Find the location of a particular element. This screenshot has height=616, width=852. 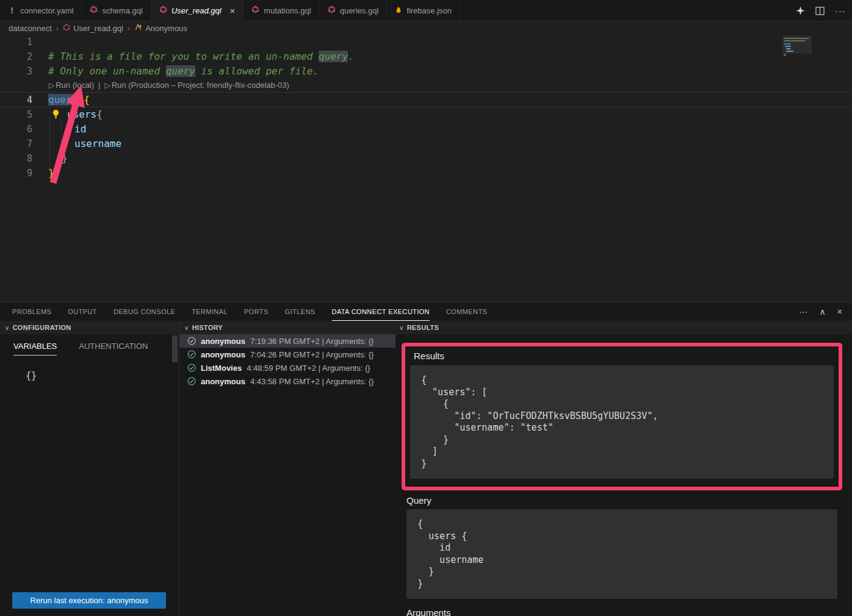

panel-tab-problems: PROBLEMS is located at coordinates (32, 312).